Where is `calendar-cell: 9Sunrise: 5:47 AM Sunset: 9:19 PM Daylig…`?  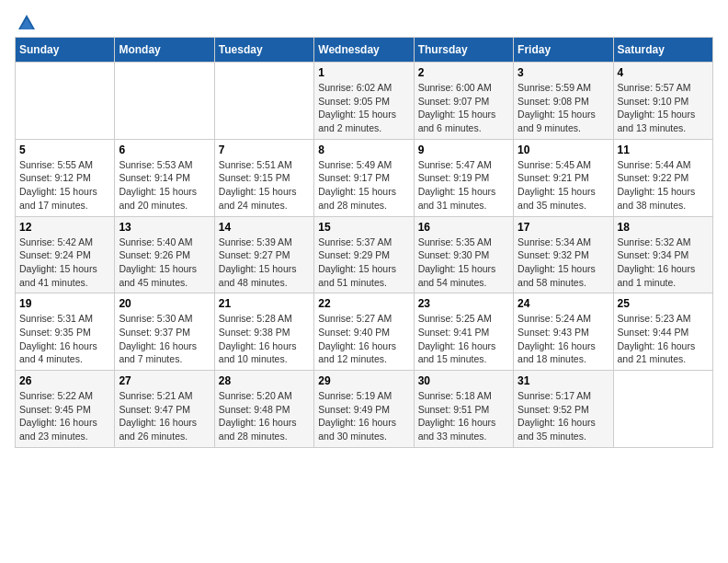
calendar-cell: 9Sunrise: 5:47 AM Sunset: 9:19 PM Daylig… is located at coordinates (463, 178).